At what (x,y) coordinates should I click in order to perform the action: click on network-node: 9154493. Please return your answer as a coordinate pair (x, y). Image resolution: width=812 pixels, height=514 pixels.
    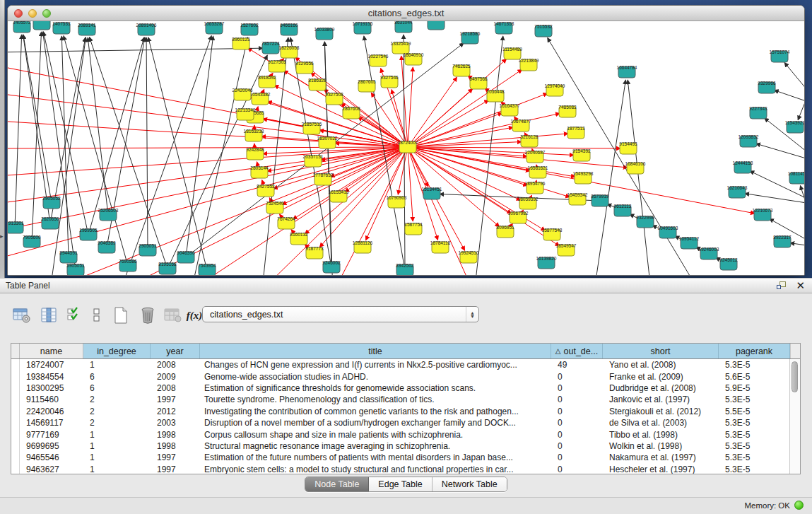
    Looking at the image, I should click on (628, 148).